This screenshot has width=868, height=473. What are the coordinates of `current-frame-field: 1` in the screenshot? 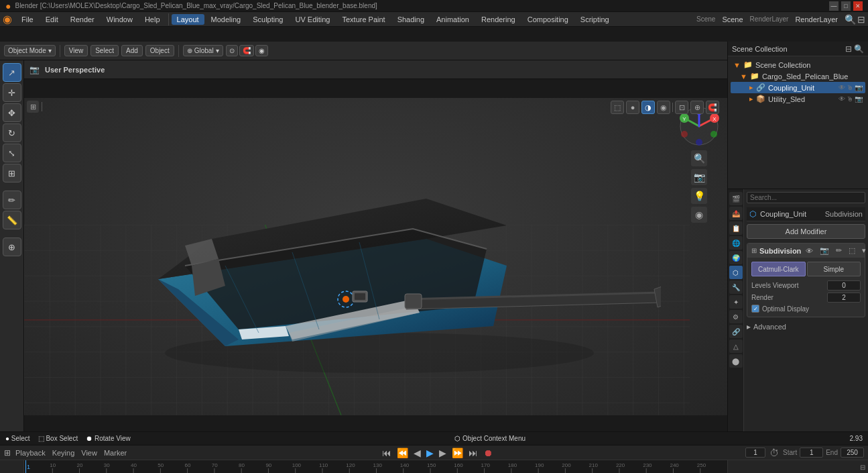 It's located at (755, 452).